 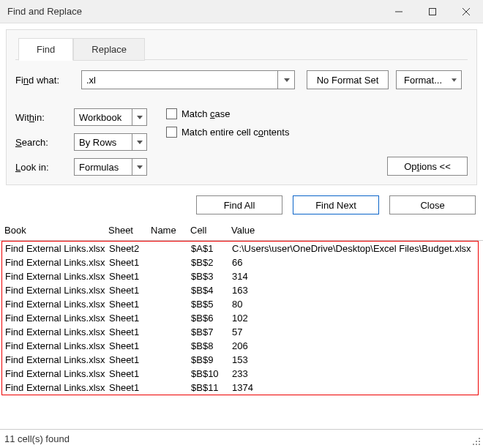 What do you see at coordinates (37, 439) in the screenshot?
I see `status-text: 11 cell(s) found` at bounding box center [37, 439].